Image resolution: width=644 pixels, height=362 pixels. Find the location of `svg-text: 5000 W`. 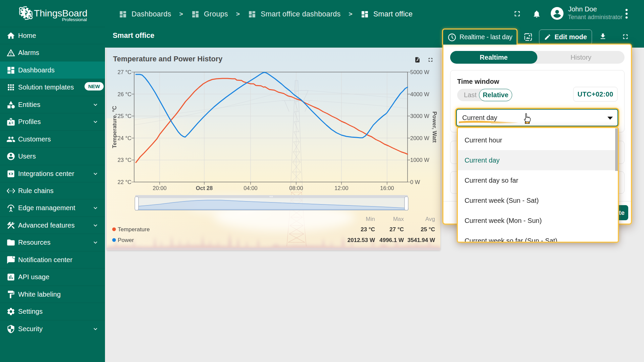

svg-text: 5000 W is located at coordinates (420, 72).